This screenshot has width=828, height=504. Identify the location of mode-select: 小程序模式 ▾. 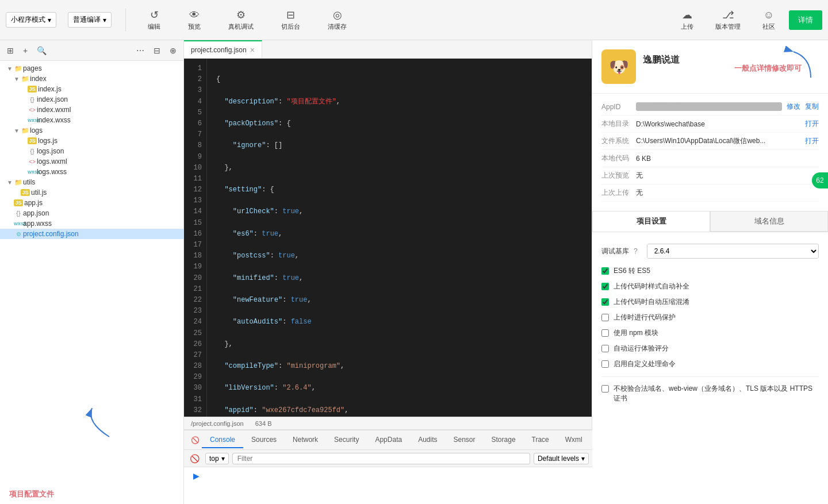
(31, 20).